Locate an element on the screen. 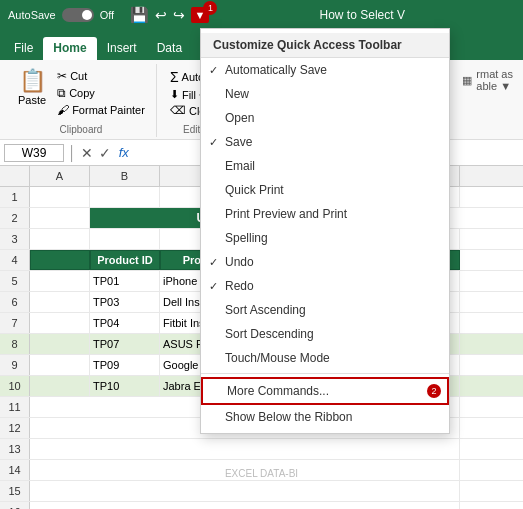  dropdown-item-redo: Redo is located at coordinates (325, 286).